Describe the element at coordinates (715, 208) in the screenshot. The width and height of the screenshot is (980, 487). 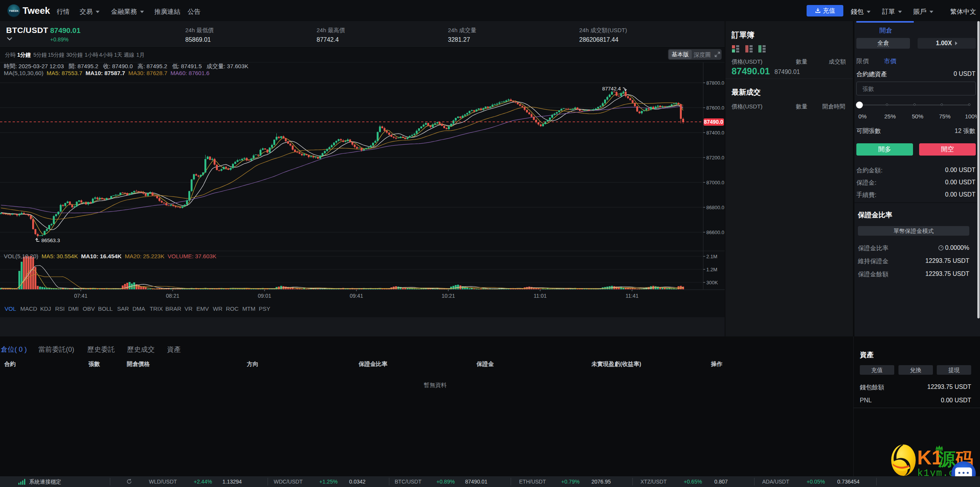
I see `svg-text: 86800.0` at that location.